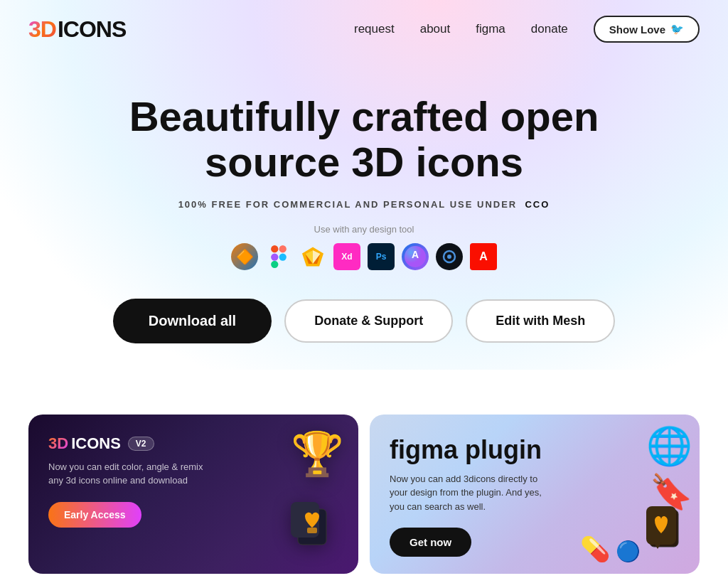 The image size is (728, 588). I want to click on nav-request: request, so click(374, 29).